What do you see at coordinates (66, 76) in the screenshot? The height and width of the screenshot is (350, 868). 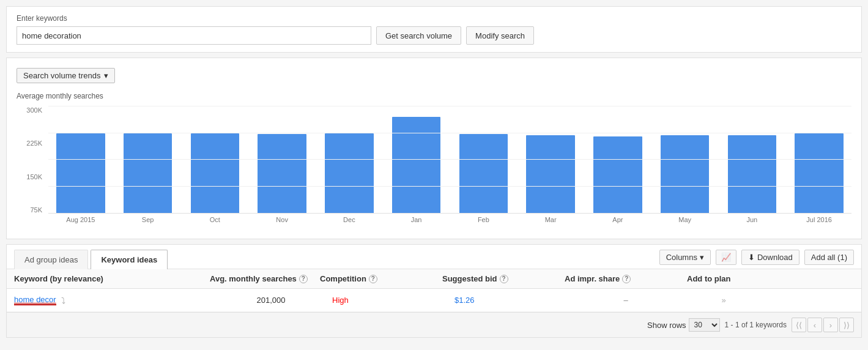 I see `search-volume-trends-toggle: Search volume trends ▾` at bounding box center [66, 76].